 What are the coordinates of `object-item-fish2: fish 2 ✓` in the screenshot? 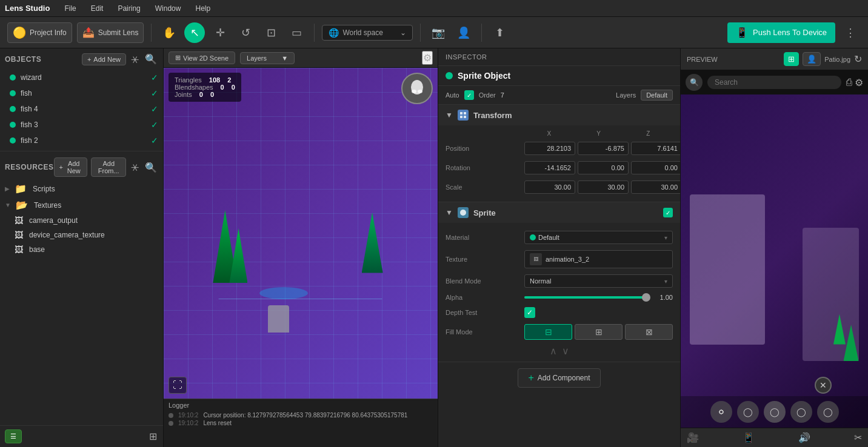 It's located at (81, 141).